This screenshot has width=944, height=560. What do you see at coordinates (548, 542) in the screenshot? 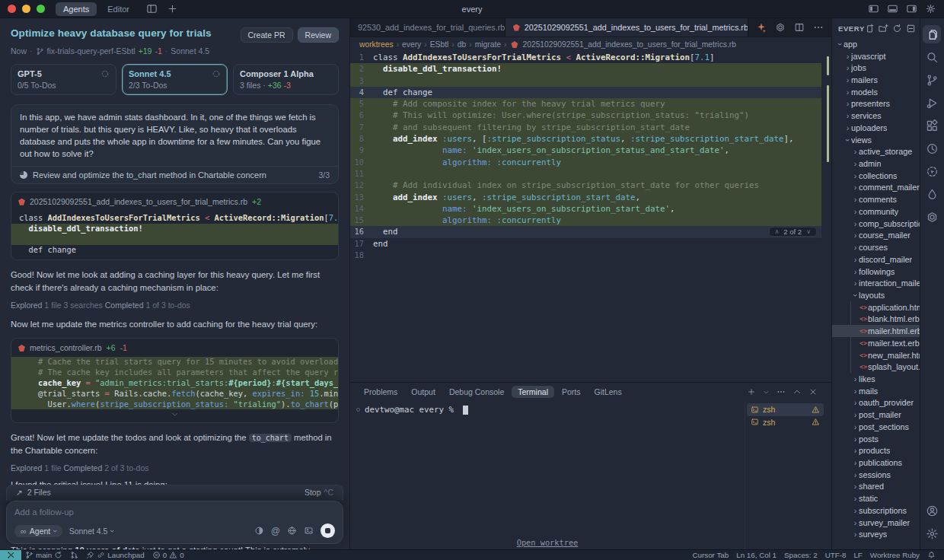
I see `open-worktree-link: Open worktree` at bounding box center [548, 542].